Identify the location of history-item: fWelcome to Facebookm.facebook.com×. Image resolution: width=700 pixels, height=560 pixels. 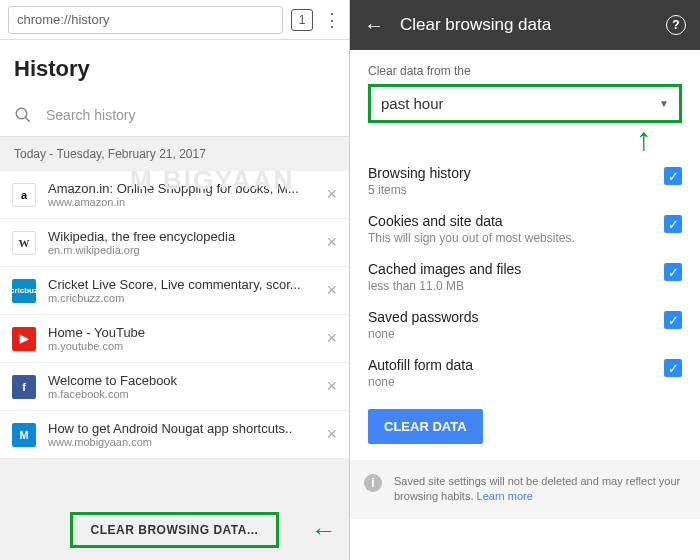
(174, 387).